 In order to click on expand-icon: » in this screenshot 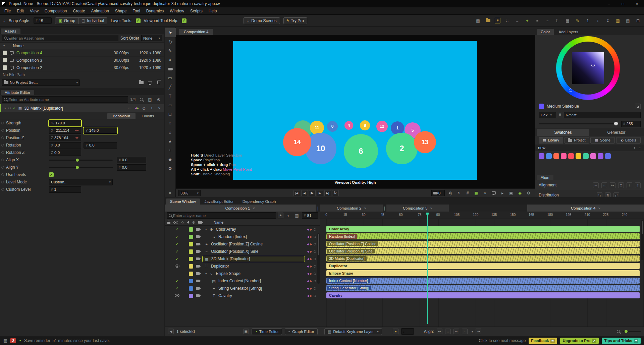, I will do `click(485, 193)`.